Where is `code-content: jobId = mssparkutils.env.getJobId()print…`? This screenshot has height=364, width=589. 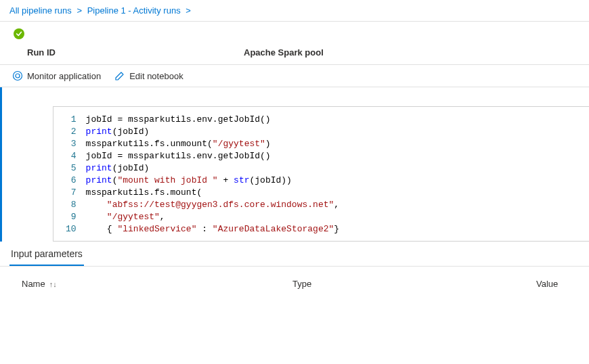
code-content: jobId = mssparkutils.env.getJobId()print… is located at coordinates (213, 175).